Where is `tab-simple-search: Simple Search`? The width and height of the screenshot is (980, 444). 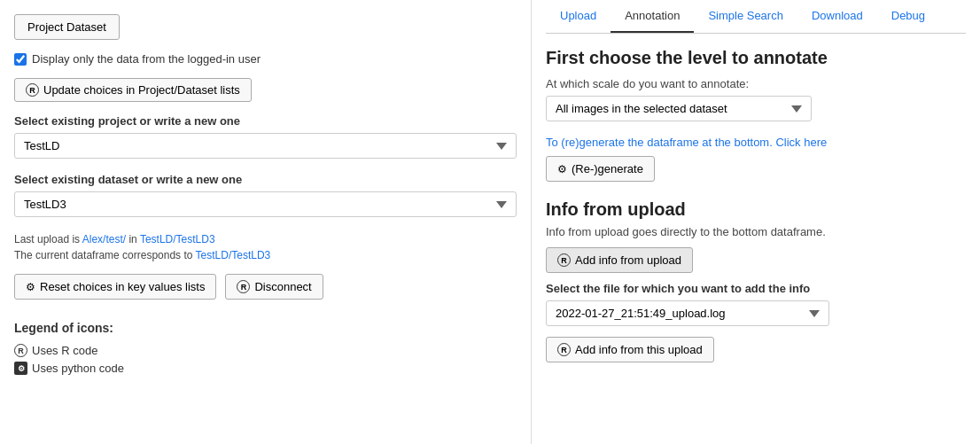 tab-simple-search: Simple Search is located at coordinates (746, 16).